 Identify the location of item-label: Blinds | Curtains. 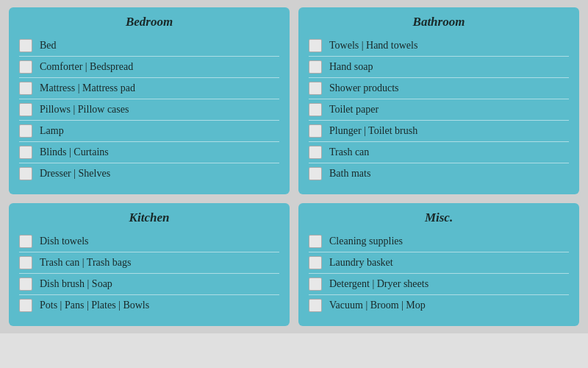
(74, 152).